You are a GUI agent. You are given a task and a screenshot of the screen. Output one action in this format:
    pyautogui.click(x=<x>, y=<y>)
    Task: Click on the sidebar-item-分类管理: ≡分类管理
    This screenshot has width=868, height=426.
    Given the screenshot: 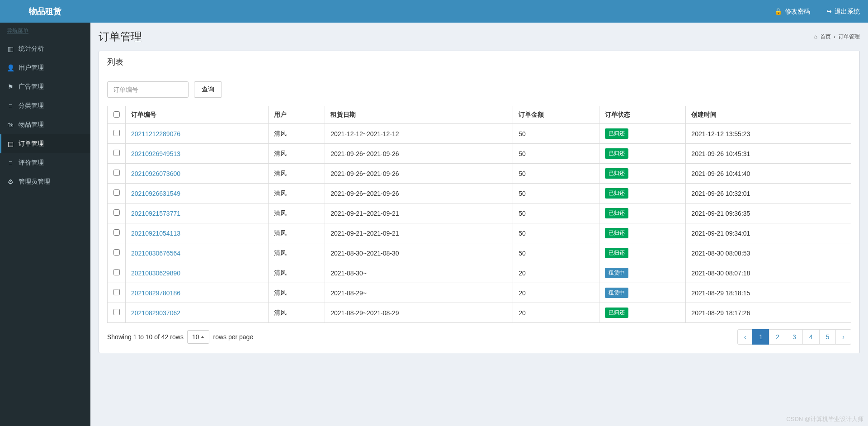 What is the action you would take?
    pyautogui.click(x=45, y=106)
    